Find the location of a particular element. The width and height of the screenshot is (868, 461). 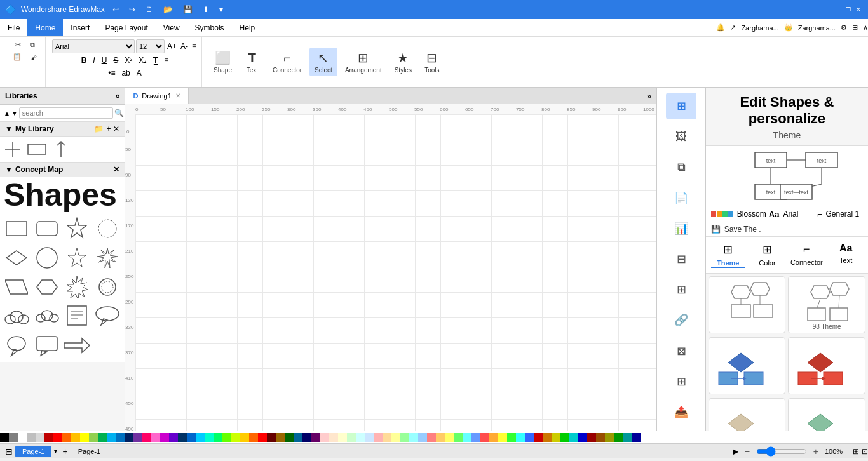

cut-btn: ✂ is located at coordinates (18, 44).